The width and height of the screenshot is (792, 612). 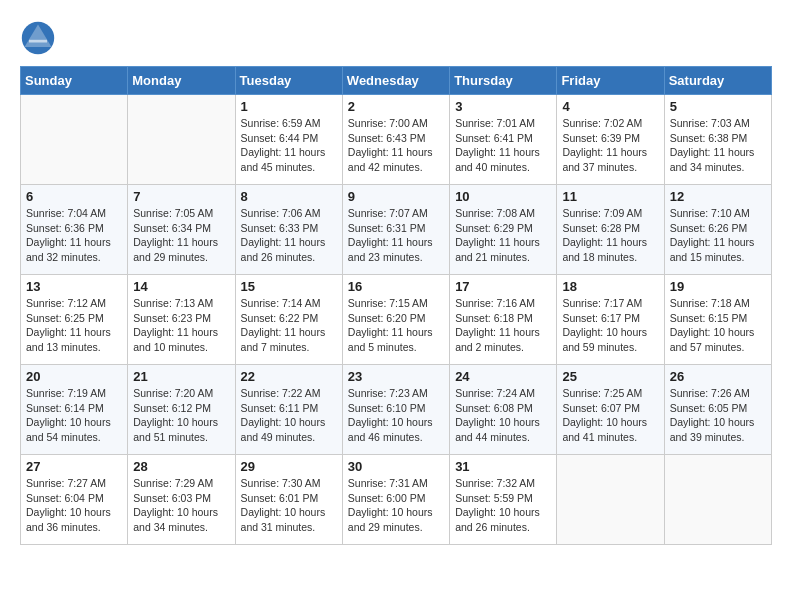 What do you see at coordinates (396, 506) in the screenshot?
I see `day-info: Sunrise: 7:31 AM Sunset: 6:00 PM Dayligh…` at bounding box center [396, 506].